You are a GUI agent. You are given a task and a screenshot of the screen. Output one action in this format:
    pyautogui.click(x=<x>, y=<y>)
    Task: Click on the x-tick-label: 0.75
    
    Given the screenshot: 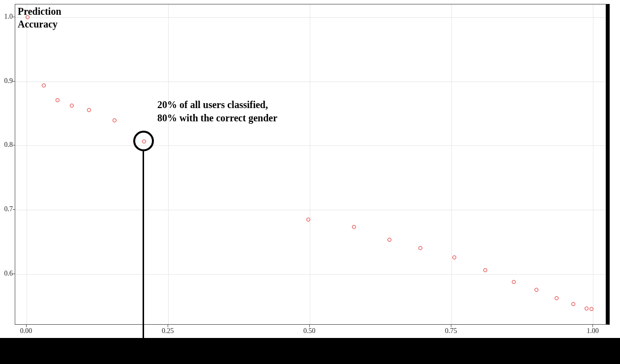 What is the action you would take?
    pyautogui.click(x=451, y=331)
    